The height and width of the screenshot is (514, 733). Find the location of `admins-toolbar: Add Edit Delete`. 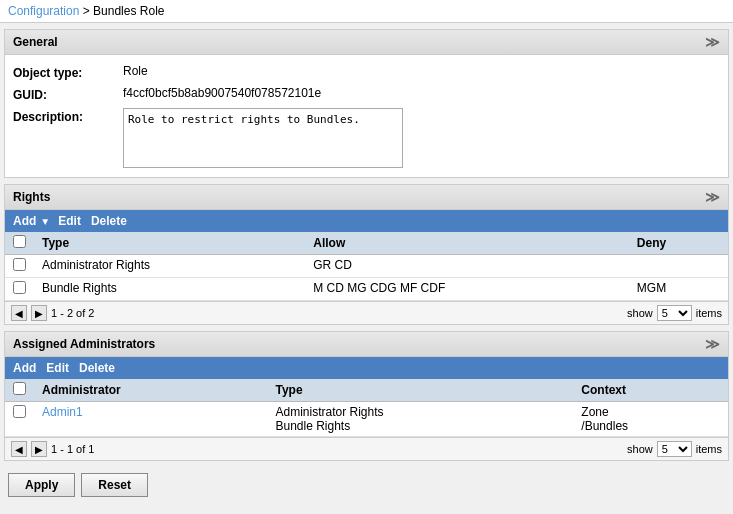

admins-toolbar: Add Edit Delete is located at coordinates (366, 368).